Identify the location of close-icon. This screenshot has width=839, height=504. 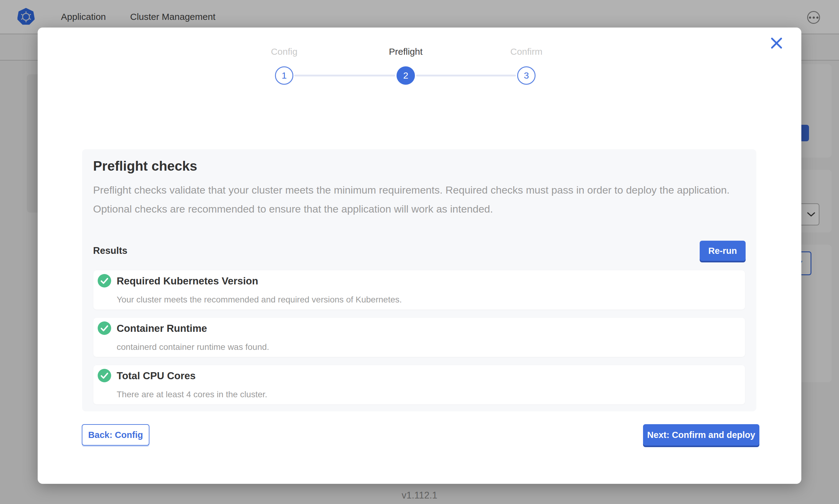
(776, 43).